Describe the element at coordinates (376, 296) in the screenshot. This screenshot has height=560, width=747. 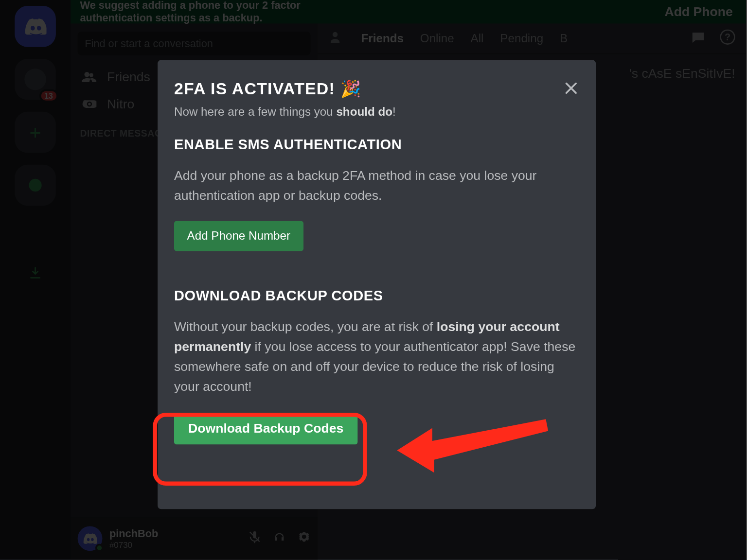
I see `backup-codes-heading: DOWNLOAD BACKUP CODES` at that location.